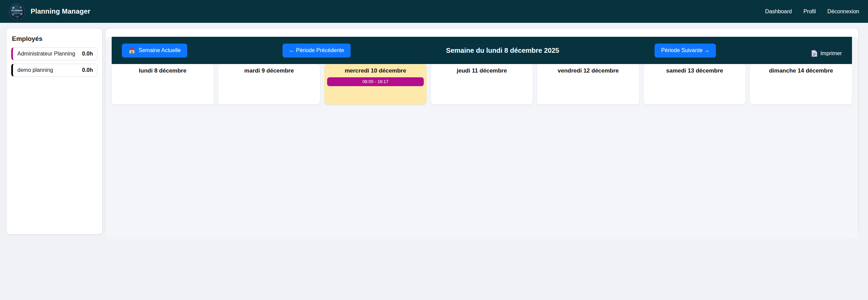 Image resolution: width=868 pixels, height=300 pixels. What do you see at coordinates (831, 53) in the screenshot?
I see `print-button-label: Imprimer` at bounding box center [831, 53].